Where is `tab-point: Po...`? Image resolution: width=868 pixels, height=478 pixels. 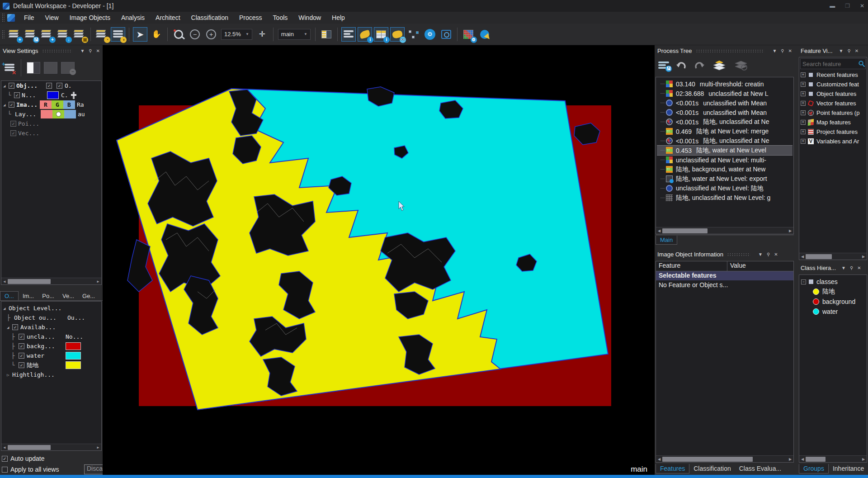 tab-point: Po... is located at coordinates (48, 296).